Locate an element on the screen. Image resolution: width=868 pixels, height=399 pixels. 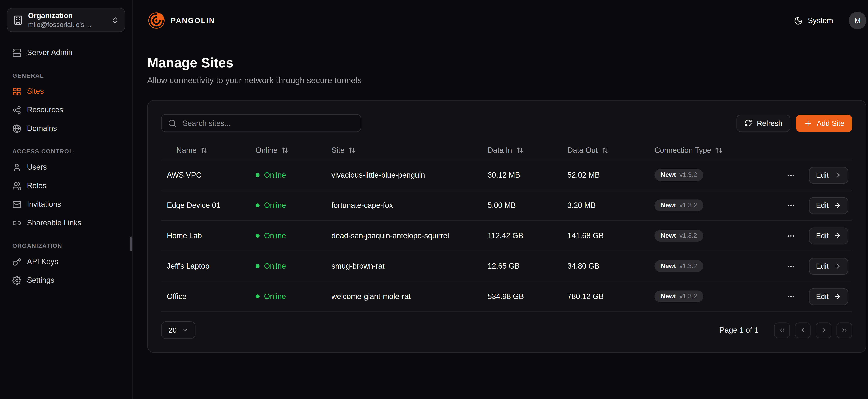
sidebar-item-server-admin: Server Admin is located at coordinates (66, 53).